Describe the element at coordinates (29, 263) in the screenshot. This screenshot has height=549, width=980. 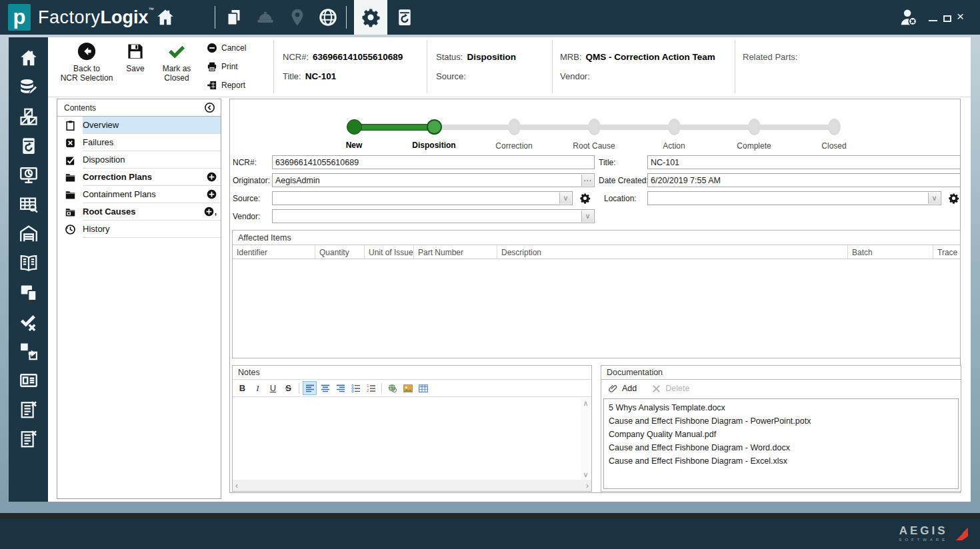
I see `open-book-icon` at that location.